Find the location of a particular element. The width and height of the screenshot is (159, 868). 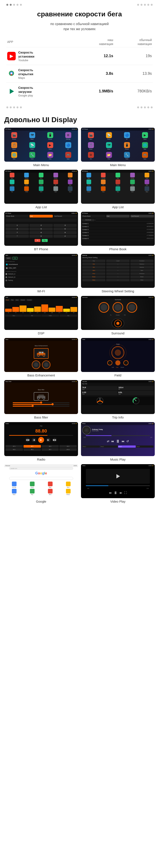

wifi-section-label: Saved Networks is located at coordinates (41, 261).